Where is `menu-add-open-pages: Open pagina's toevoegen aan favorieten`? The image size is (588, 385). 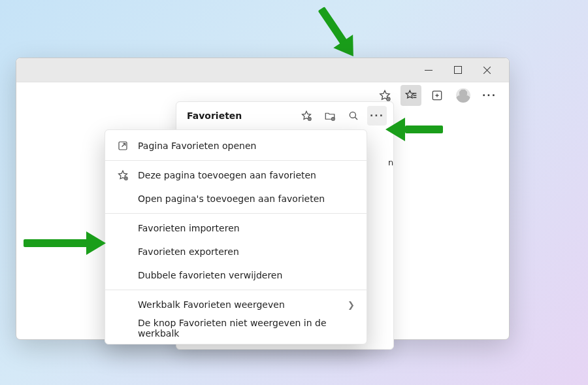 menu-add-open-pages: Open pagina's toevoegen aan favorieten is located at coordinates (236, 199).